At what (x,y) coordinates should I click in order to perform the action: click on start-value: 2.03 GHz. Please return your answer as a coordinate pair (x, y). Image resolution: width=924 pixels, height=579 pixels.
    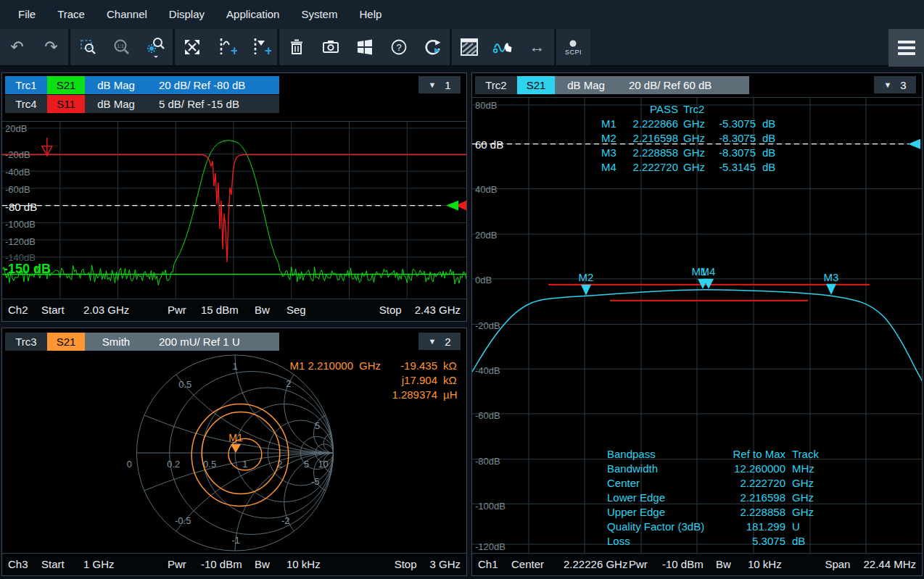
    Looking at the image, I should click on (106, 310).